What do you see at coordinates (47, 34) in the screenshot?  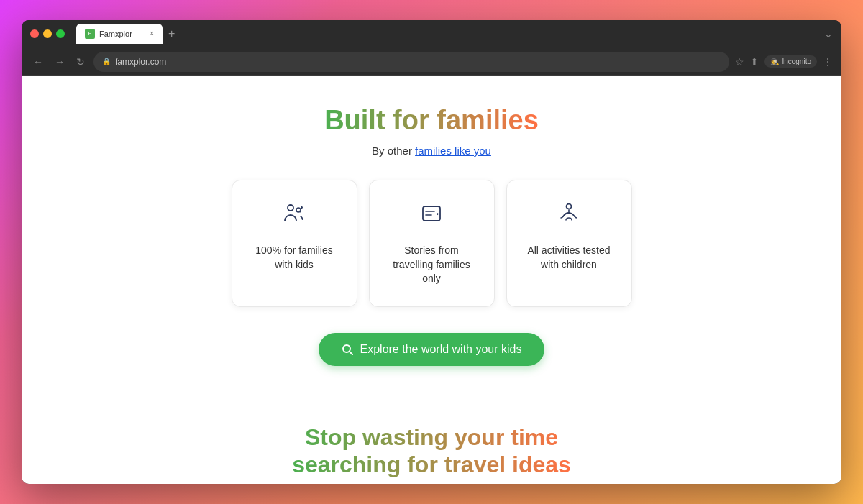 I see `traffic-lights` at bounding box center [47, 34].